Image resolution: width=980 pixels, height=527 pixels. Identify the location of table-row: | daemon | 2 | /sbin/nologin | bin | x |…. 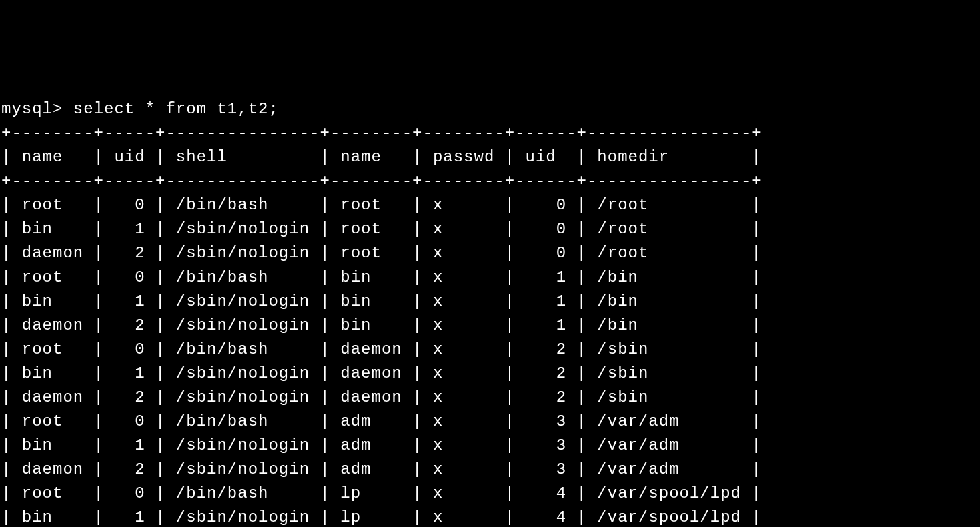
(490, 326).